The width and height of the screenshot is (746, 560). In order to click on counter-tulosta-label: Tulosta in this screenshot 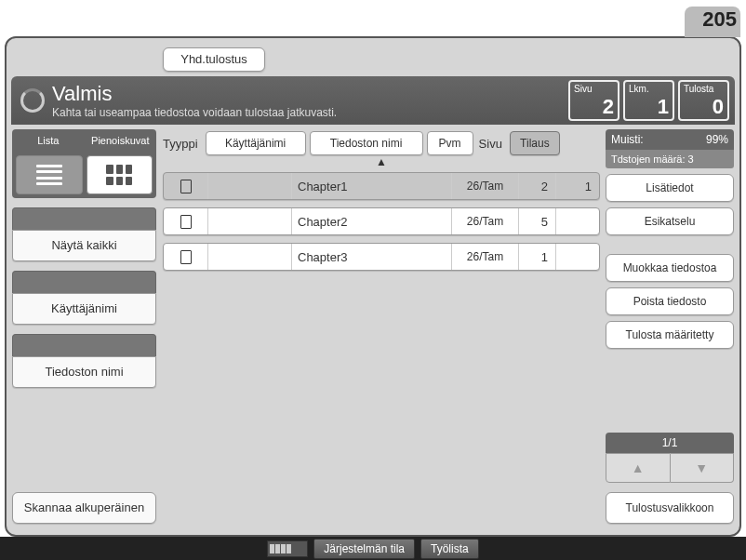, I will do `click(703, 89)`.